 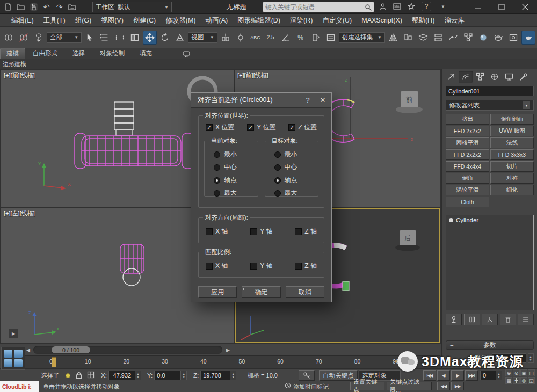 What do you see at coordinates (468, 38) in the screenshot?
I see `schematic-view-icon` at bounding box center [468, 38].